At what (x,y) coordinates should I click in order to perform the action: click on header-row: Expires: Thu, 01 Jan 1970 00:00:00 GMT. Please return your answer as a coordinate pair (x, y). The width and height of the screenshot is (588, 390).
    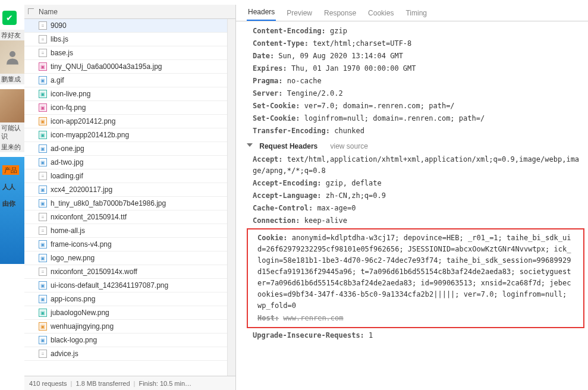
    Looking at the image, I should click on (417, 69).